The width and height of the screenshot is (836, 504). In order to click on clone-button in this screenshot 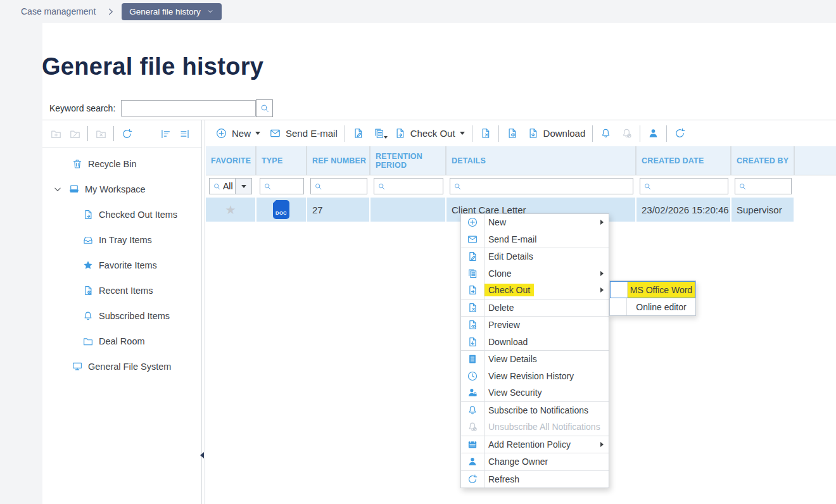, I will do `click(379, 133)`.